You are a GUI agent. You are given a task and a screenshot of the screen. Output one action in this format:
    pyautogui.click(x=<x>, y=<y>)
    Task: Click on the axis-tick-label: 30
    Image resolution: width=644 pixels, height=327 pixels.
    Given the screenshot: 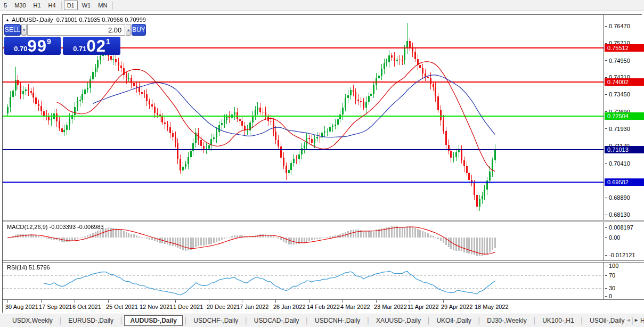 What is the action you would take?
    pyautogui.click(x=610, y=288)
    